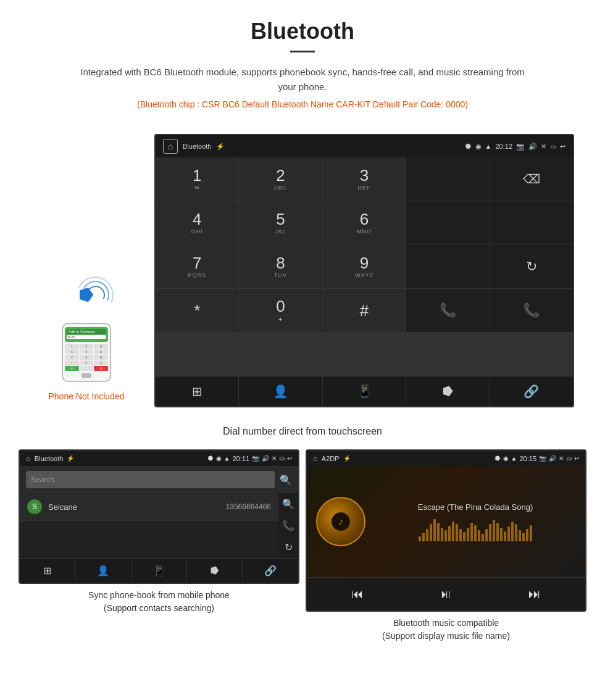 The width and height of the screenshot is (605, 700). Describe the element at coordinates (198, 391) in the screenshot. I see `dialpad-toolbar-btn: ⊞` at that location.